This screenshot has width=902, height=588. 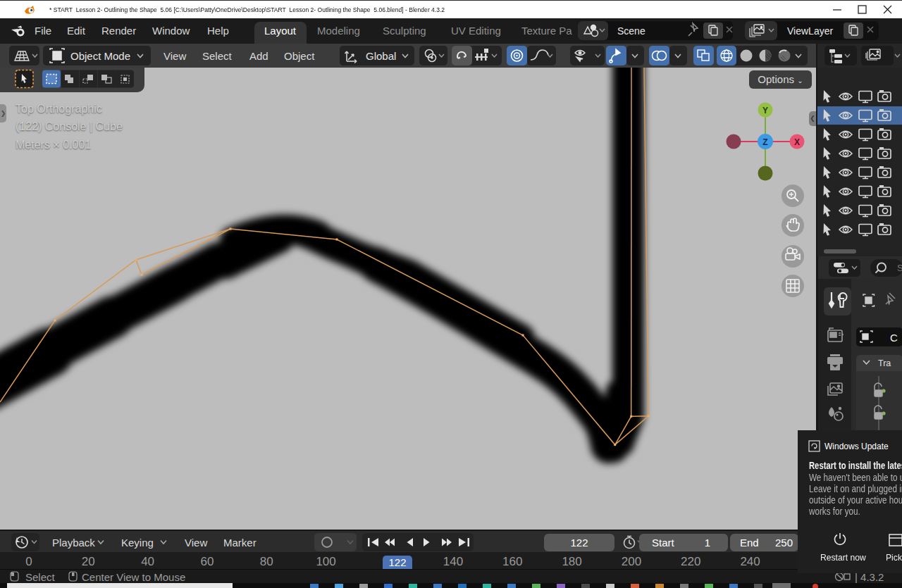 What do you see at coordinates (884, 363) in the screenshot?
I see `svg-text: Tra` at bounding box center [884, 363].